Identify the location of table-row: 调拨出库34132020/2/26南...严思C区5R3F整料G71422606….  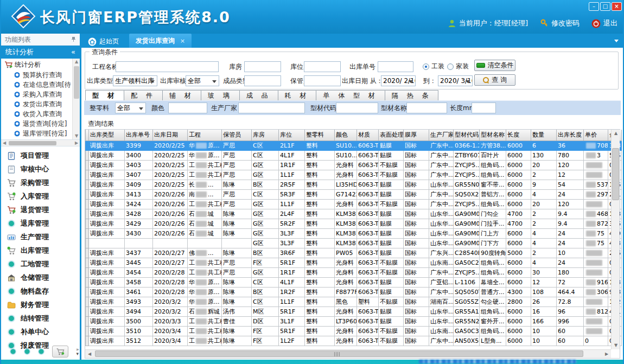
(354, 194).